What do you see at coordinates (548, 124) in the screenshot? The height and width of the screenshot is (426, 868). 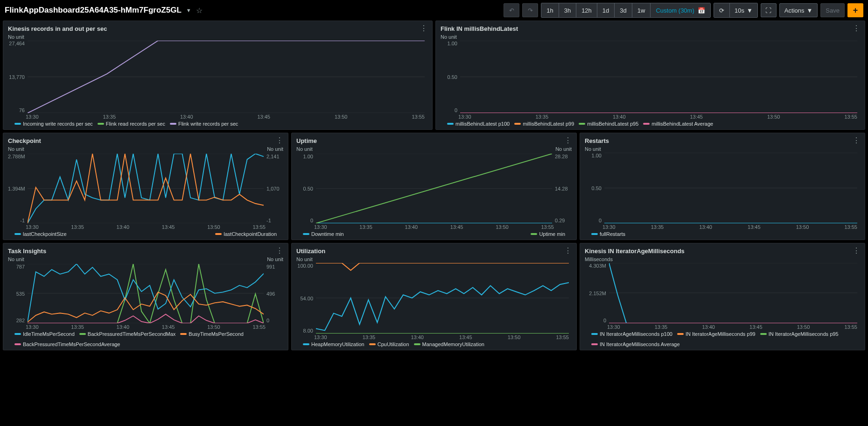 I see `legend-label: millisBehindLatest p99` at bounding box center [548, 124].